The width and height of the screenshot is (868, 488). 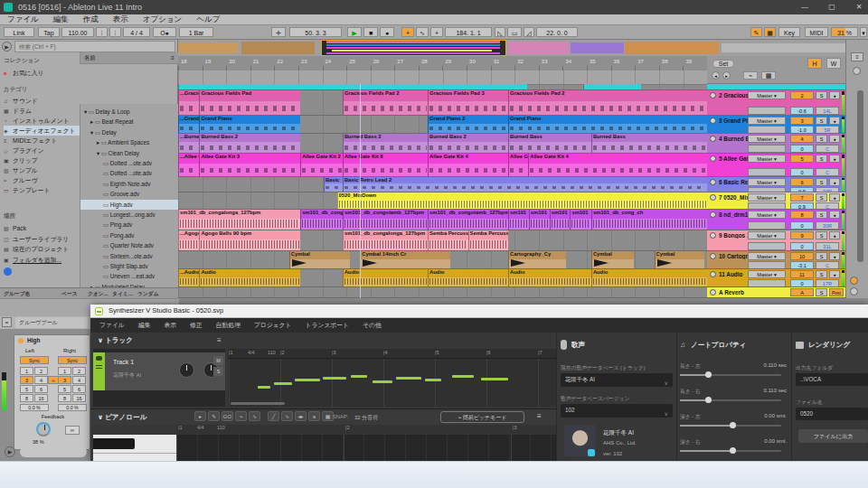 What do you see at coordinates (539, 416) in the screenshot?
I see `pianoroll-menu-icon: ≡` at bounding box center [539, 416].